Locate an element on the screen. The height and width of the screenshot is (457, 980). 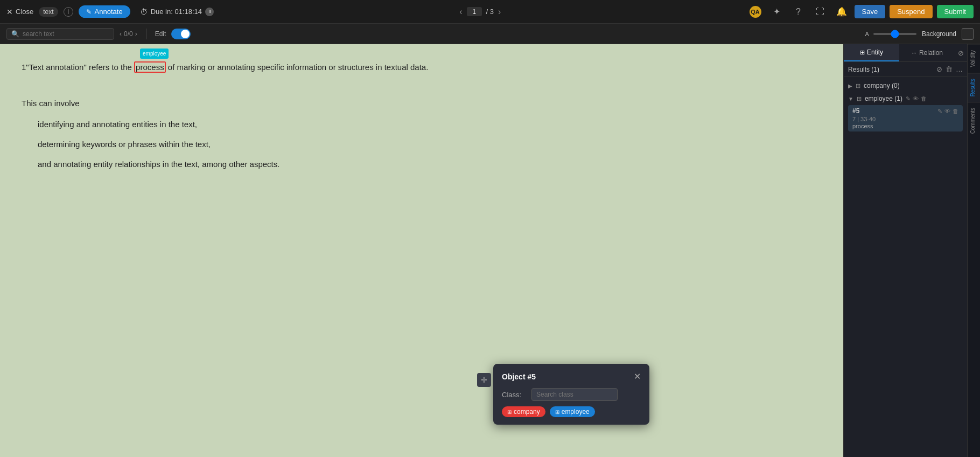
delete-all-button: 🗑 is located at coordinates (949, 69).